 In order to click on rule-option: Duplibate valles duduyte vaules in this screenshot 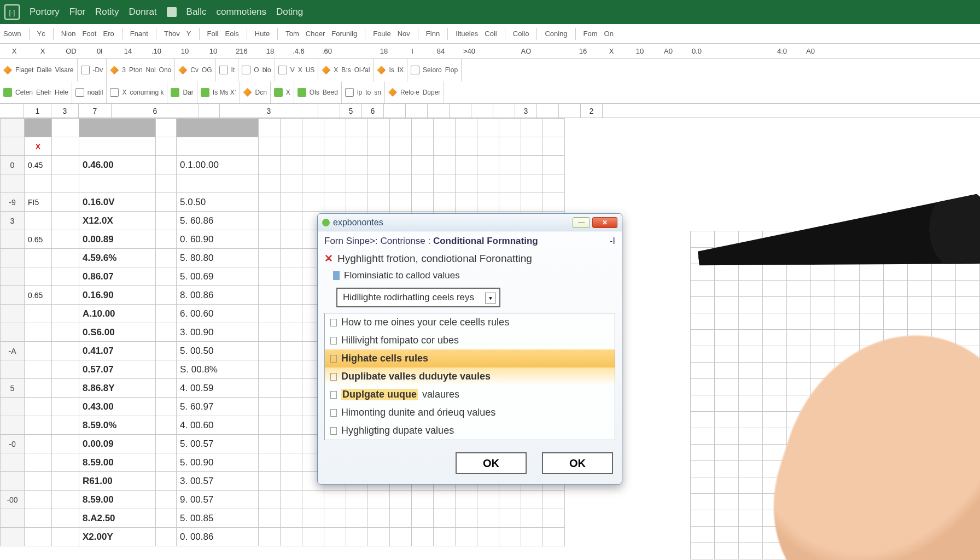, I will do `click(470, 376)`.